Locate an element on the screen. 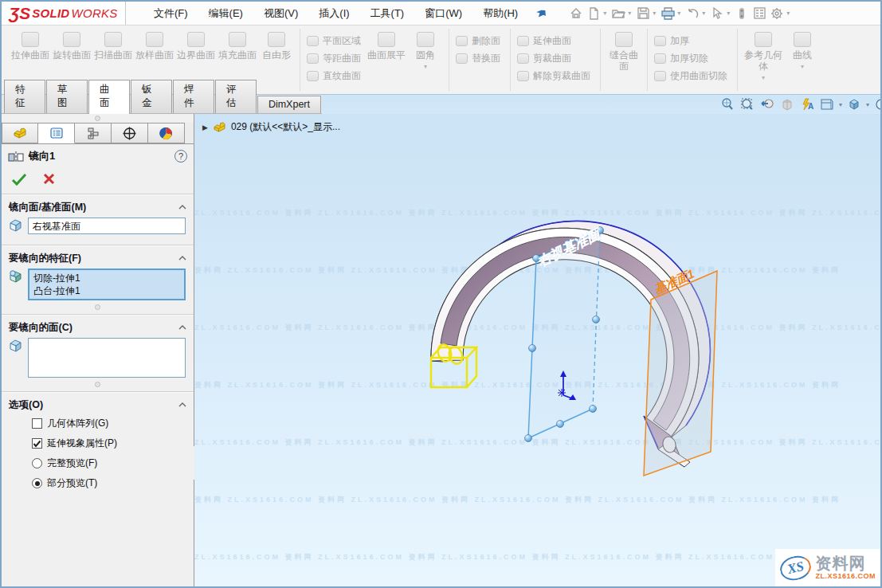 The height and width of the screenshot is (588, 882). option-geometry-pattern: 几何体阵列(G) is located at coordinates (97, 424).